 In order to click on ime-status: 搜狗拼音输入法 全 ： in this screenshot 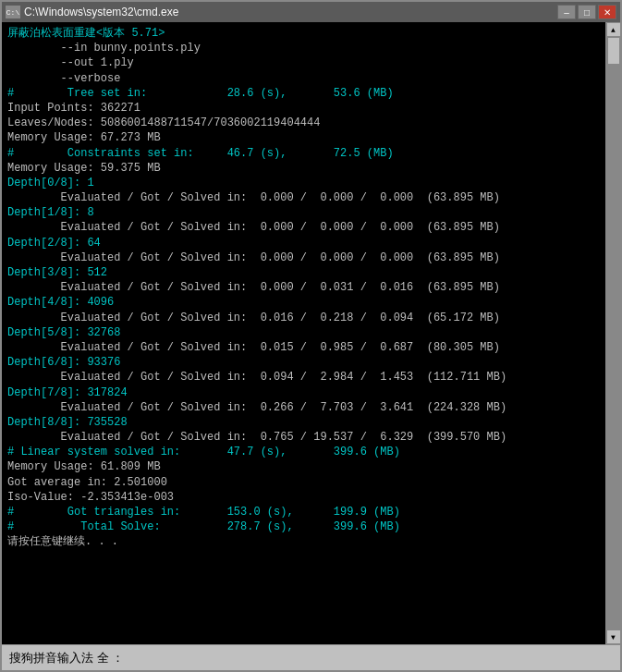, I will do `click(67, 658)`.